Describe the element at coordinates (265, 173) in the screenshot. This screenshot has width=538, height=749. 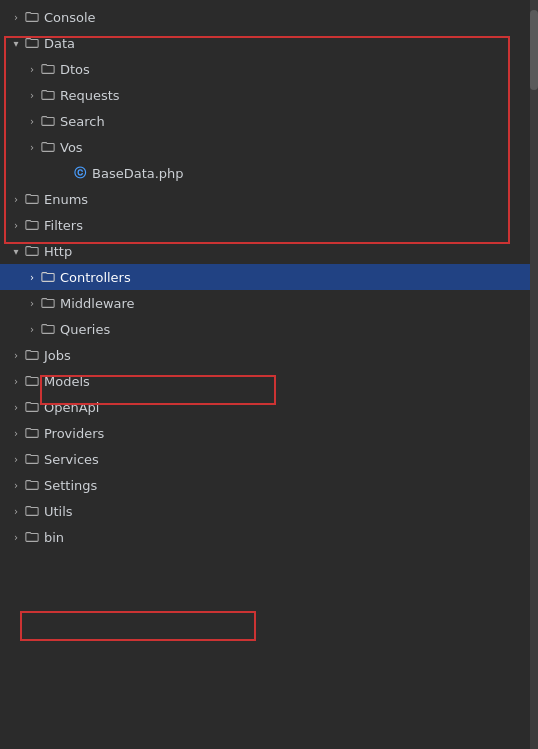
I see `tree-item-basedata: ⓒ BaseData.php` at that location.